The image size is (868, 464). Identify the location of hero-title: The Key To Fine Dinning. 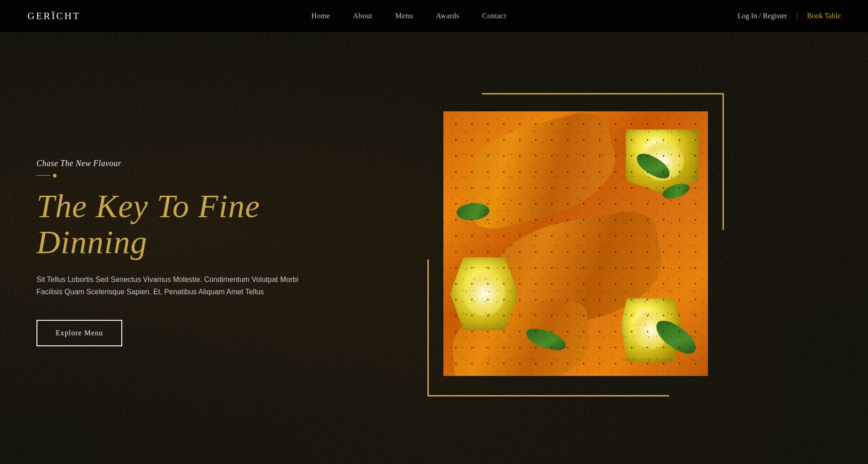
(196, 224).